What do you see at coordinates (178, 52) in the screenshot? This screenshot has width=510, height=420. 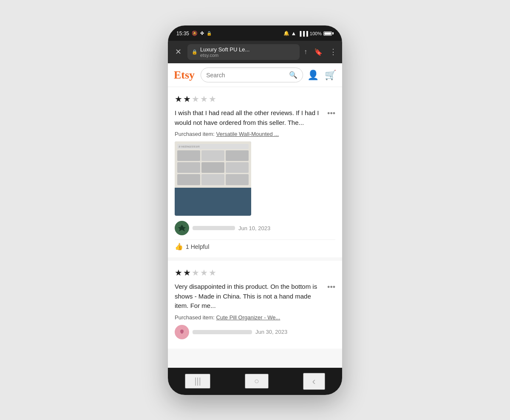 I see `browser-close-button: ✕` at bounding box center [178, 52].